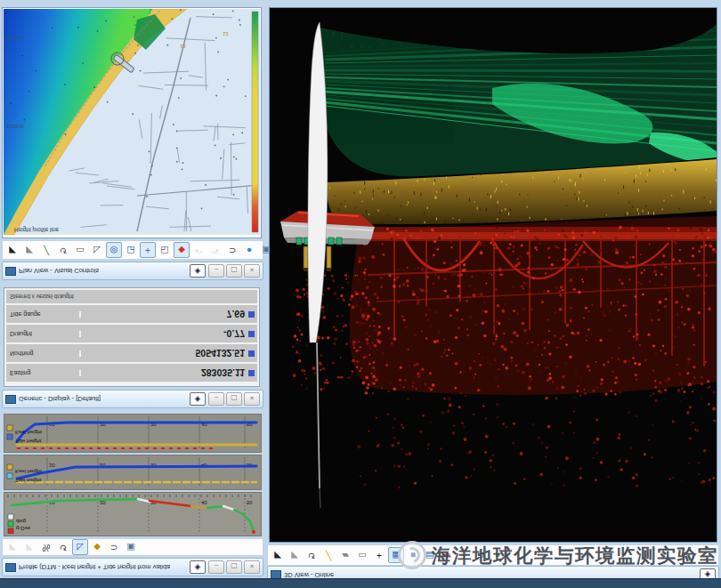 Image resolution: width=721 pixels, height=588 pixels. Describe the element at coordinates (412, 555) in the screenshot. I see `watermark-logo-icon` at that location.